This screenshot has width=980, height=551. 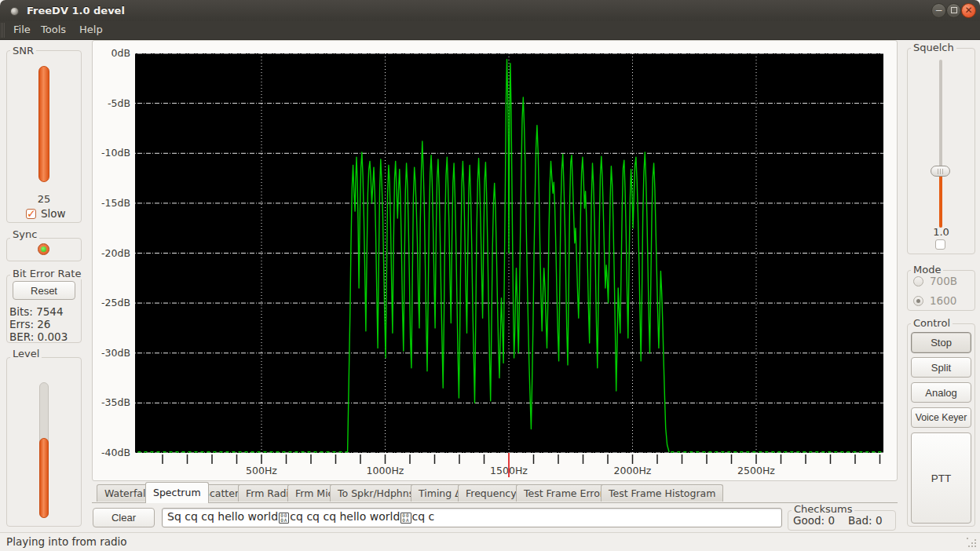 What do you see at coordinates (953, 11) in the screenshot?
I see `maximize-button` at bounding box center [953, 11].